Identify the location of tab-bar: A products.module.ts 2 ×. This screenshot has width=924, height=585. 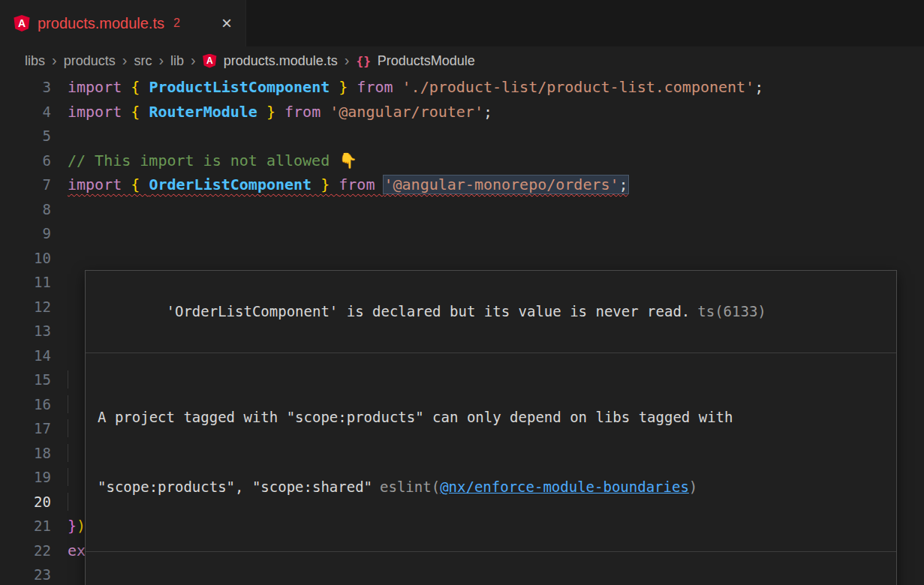
(462, 23).